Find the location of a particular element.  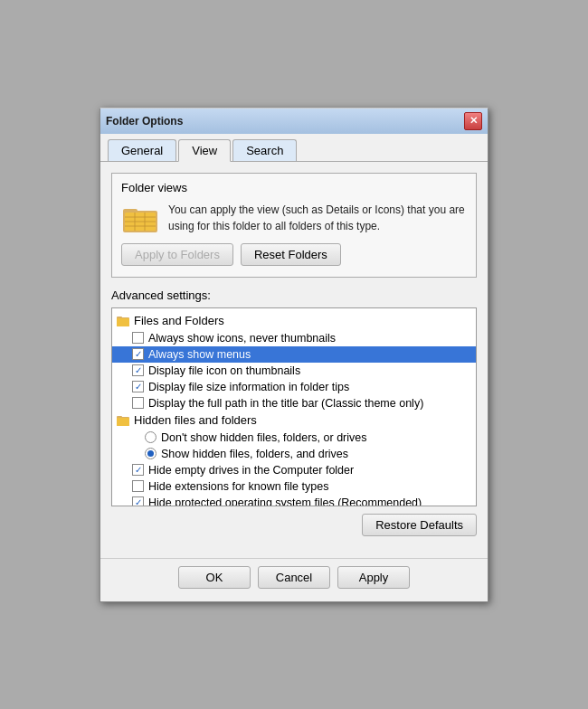

folder-views-inner: You can apply the view (such as Details … is located at coordinates (294, 218).